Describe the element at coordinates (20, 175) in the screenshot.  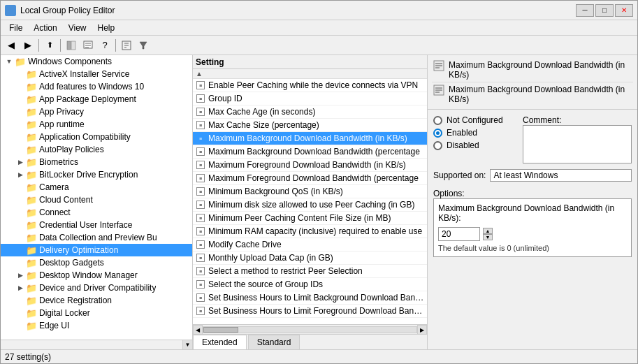
I see `expand-icon-bitlocker: ▶` at that location.